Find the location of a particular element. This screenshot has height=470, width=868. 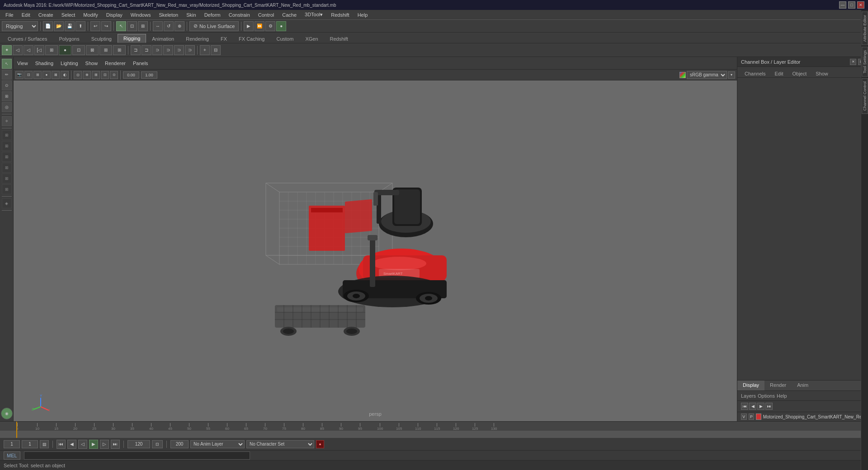

left-quick-sel: ◈ is located at coordinates (7, 203).